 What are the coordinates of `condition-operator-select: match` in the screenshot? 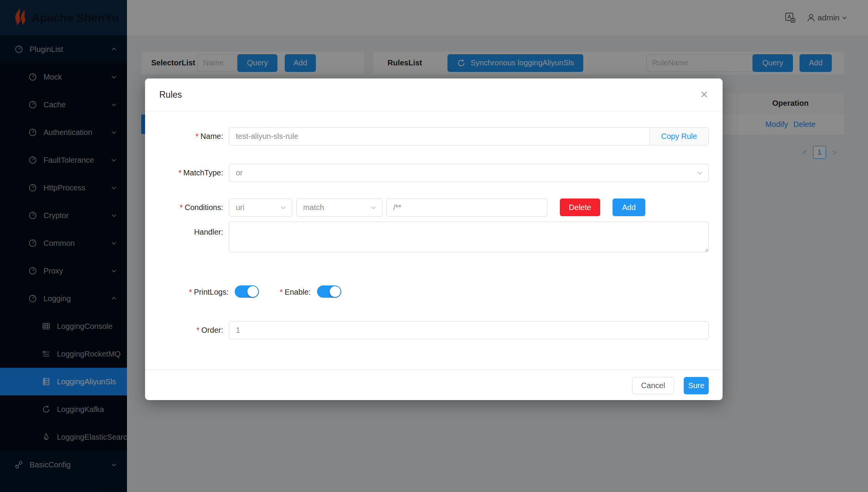 It's located at (339, 208).